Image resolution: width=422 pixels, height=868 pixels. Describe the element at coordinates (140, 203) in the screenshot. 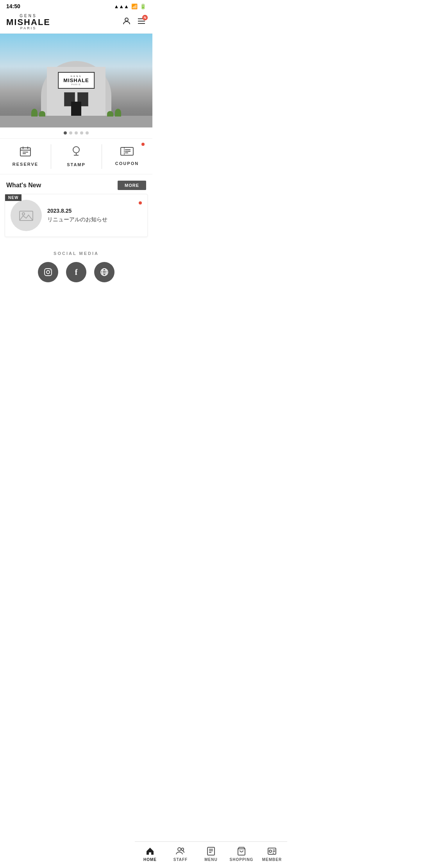

I see `news-unread-dot` at that location.